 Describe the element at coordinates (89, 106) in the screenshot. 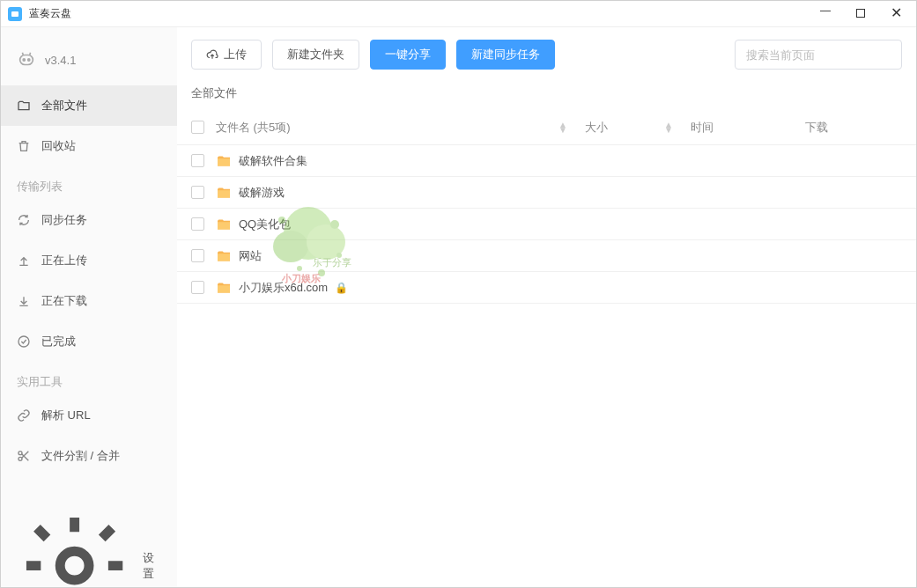

I see `sidebar-item-allfiles: 全部文件` at that location.